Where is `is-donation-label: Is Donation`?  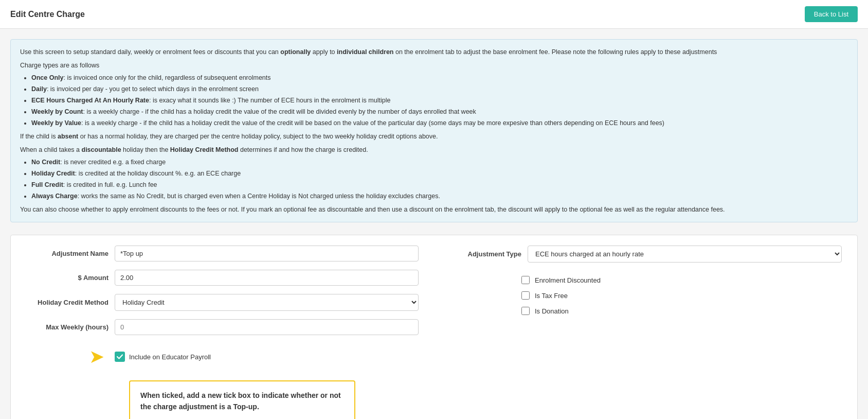
is-donation-label: Is Donation is located at coordinates (552, 311).